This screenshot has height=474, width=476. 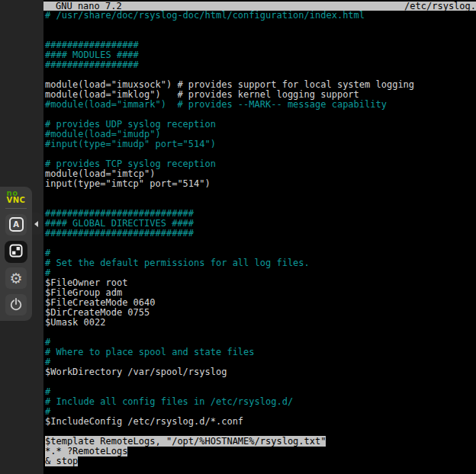 What do you see at coordinates (16, 278) in the screenshot?
I see `settings-button: ⚙` at bounding box center [16, 278].